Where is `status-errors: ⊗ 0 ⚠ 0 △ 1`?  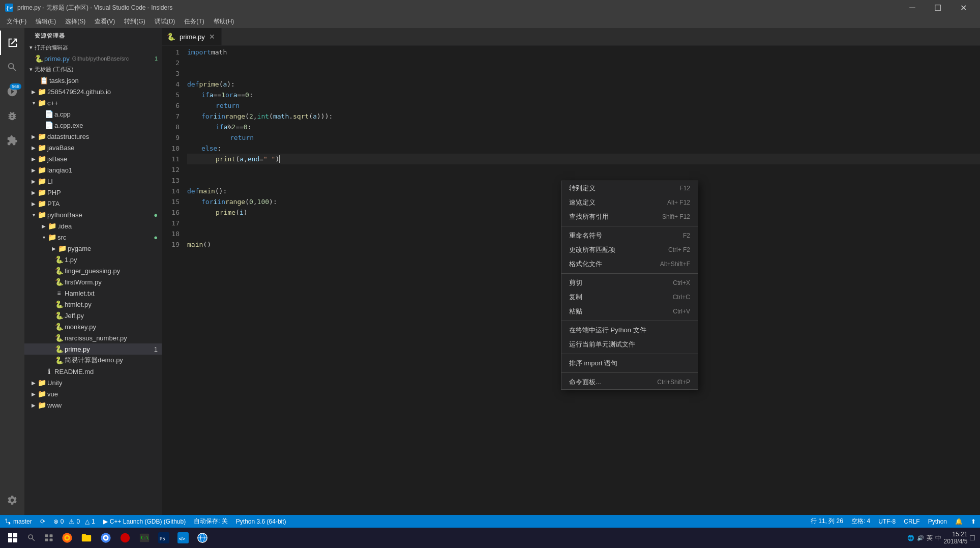
status-errors: ⊗ 0 ⚠ 0 △ 1 is located at coordinates (74, 521).